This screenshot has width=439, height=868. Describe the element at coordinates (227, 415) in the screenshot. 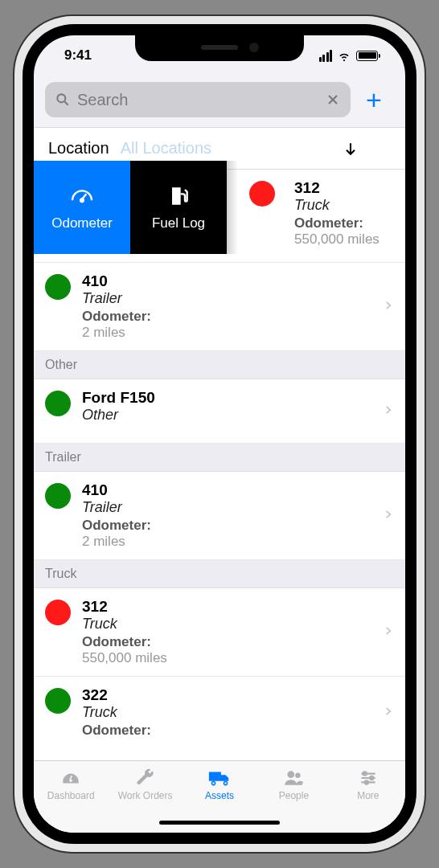

I see `asset-type: Other` at that location.